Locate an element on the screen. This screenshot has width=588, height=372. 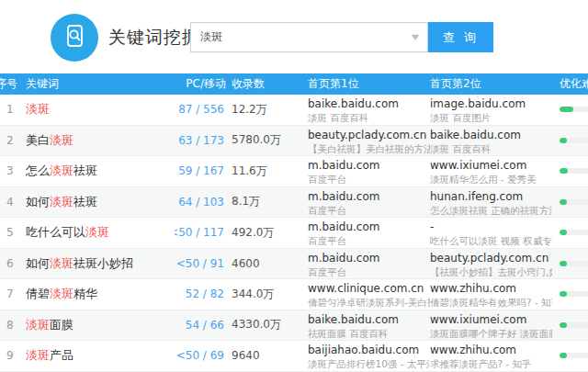
second-position-cell: hunan.ifeng.com 怎么淡斑祛斑 正确的祛斑方法推荐... is located at coordinates (491, 202).